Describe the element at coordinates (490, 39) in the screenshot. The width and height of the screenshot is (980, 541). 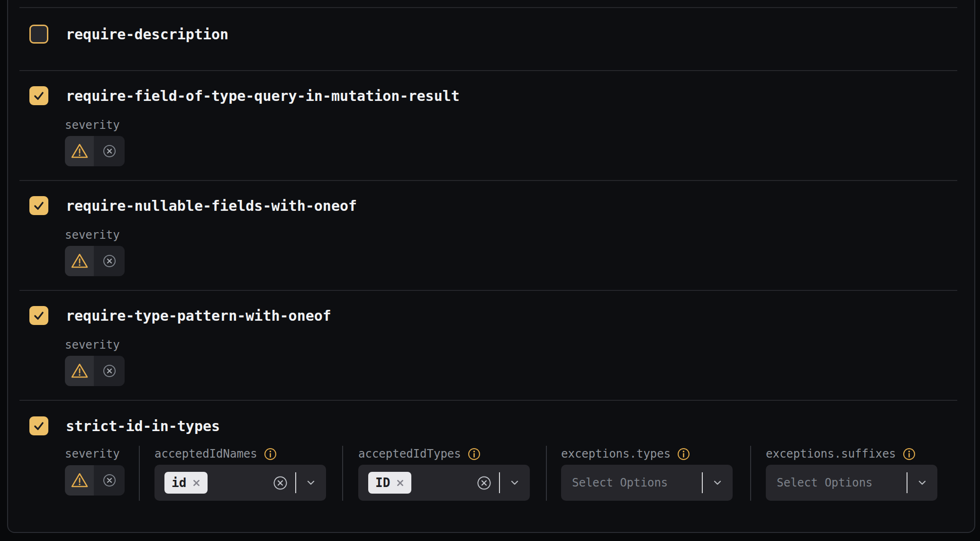
I see `rule-row: require-description` at that location.